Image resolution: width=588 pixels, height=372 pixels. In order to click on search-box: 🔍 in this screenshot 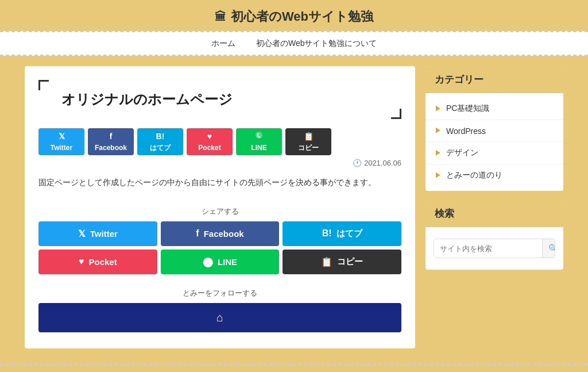, I will do `click(494, 248)`.